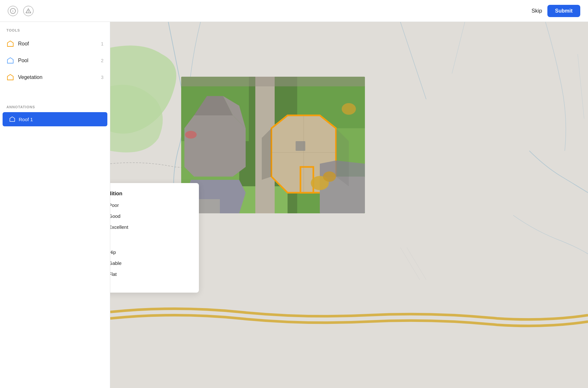 This screenshot has width=588, height=388. Describe the element at coordinates (13, 11) in the screenshot. I see `svg-text: i` at that location.